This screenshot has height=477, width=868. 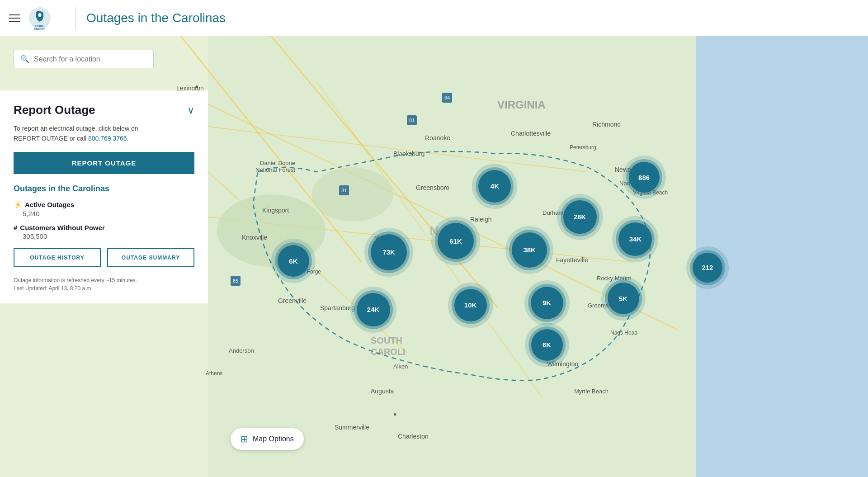 I want to click on header: DUKE ENERGY. Outages in the Carolinas, so click(x=434, y=18).